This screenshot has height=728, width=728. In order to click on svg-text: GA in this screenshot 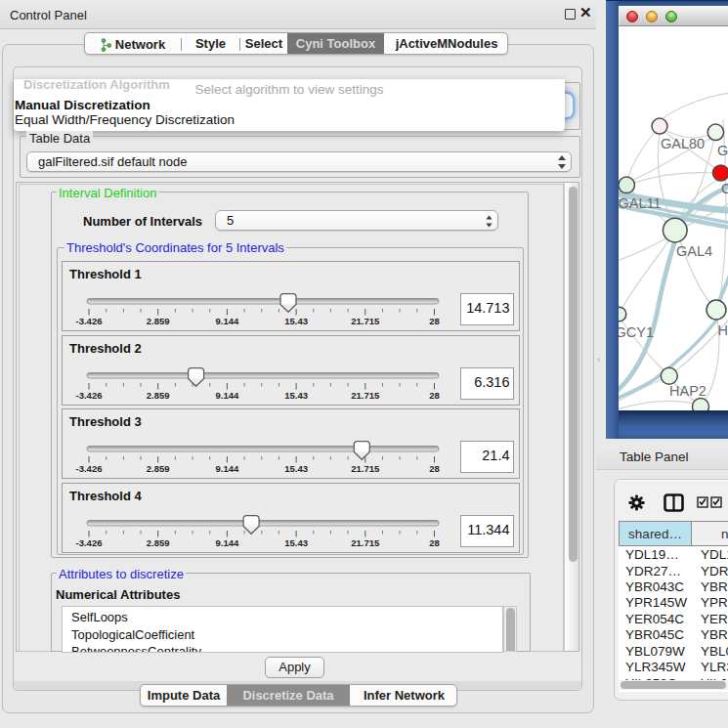, I will do `click(723, 150)`.